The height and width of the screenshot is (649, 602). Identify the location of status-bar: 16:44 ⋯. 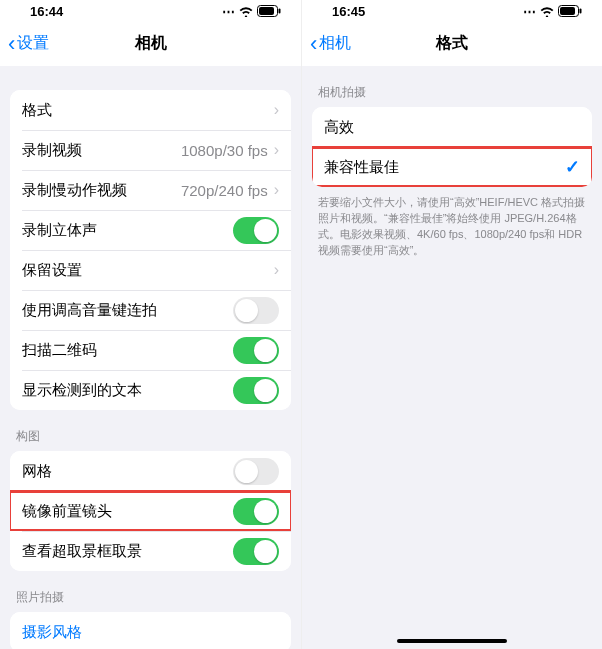
(150, 11).